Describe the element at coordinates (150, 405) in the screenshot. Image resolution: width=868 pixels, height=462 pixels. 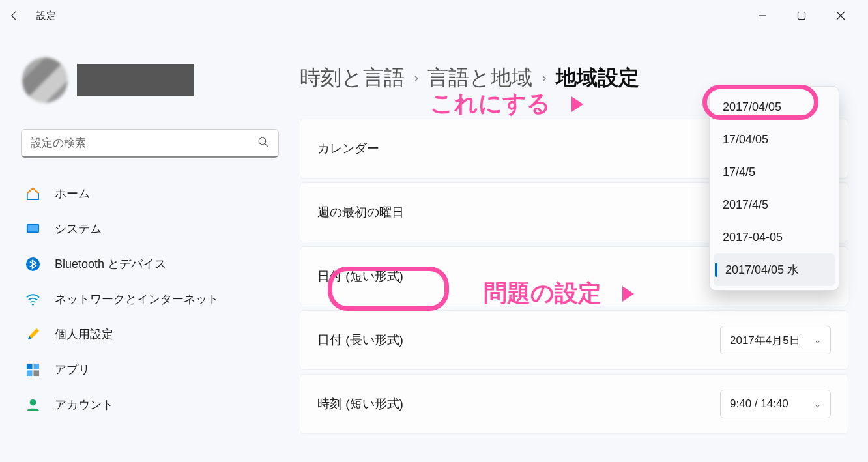
I see `sidebar-item-account: アカウント` at that location.